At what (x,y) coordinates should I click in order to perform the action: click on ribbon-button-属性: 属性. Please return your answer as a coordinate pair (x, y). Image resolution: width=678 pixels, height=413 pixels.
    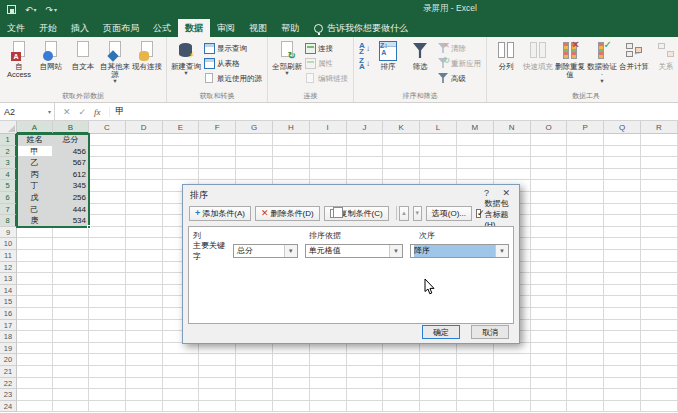
    Looking at the image, I should click on (326, 64).